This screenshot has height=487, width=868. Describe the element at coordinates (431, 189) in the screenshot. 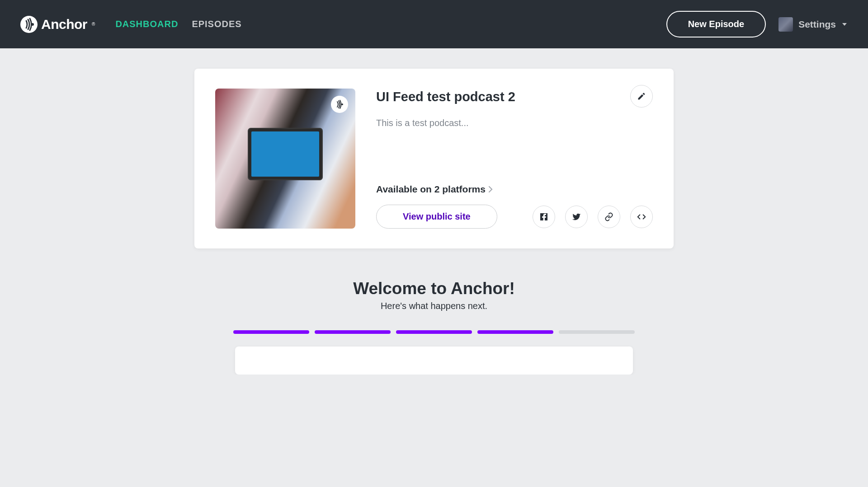

I see `platforms-label: Available on 2 platforms` at that location.